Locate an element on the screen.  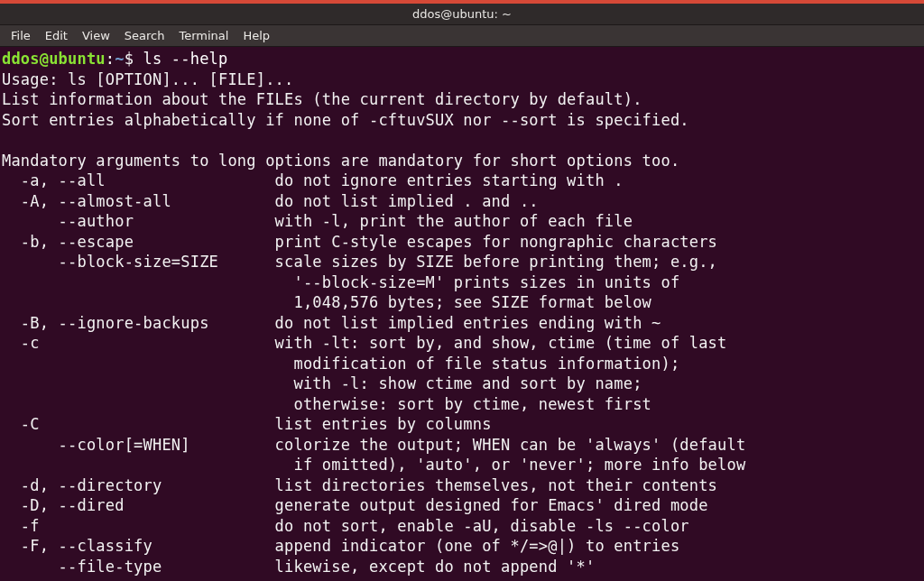
entered-command: ls --help is located at coordinates (186, 59).